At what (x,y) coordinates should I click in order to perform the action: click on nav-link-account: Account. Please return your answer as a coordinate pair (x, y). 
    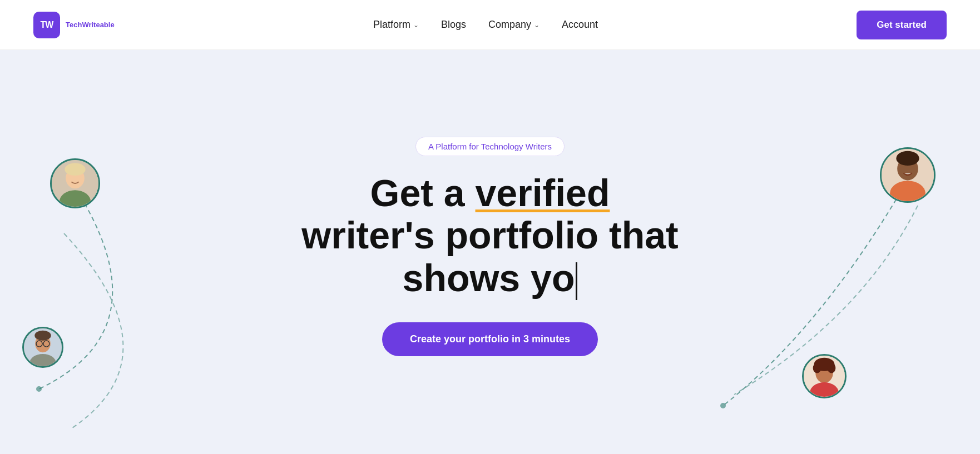
    Looking at the image, I should click on (580, 24).